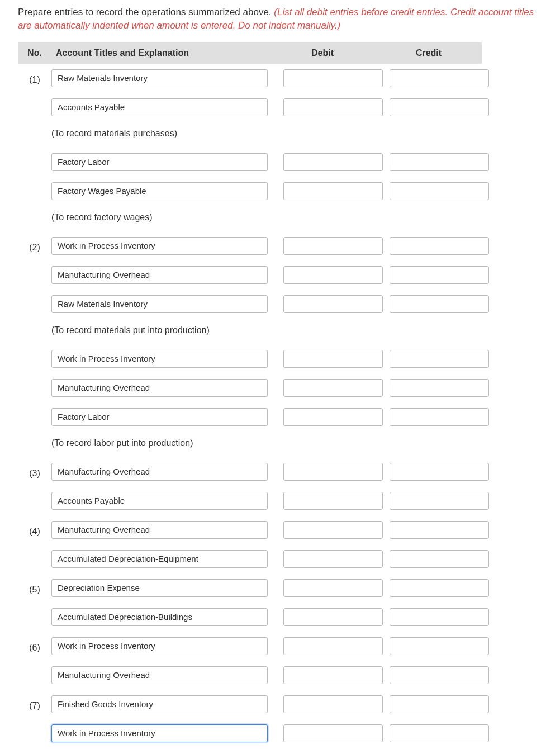  I want to click on instructions: Prepare entries to record the operations…, so click(281, 19).